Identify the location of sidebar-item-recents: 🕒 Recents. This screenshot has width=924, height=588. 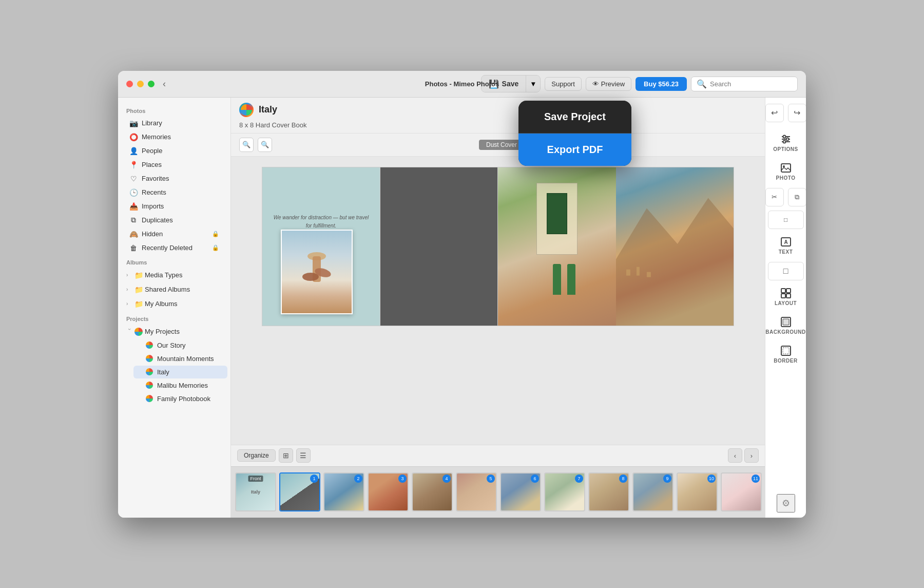
(175, 193).